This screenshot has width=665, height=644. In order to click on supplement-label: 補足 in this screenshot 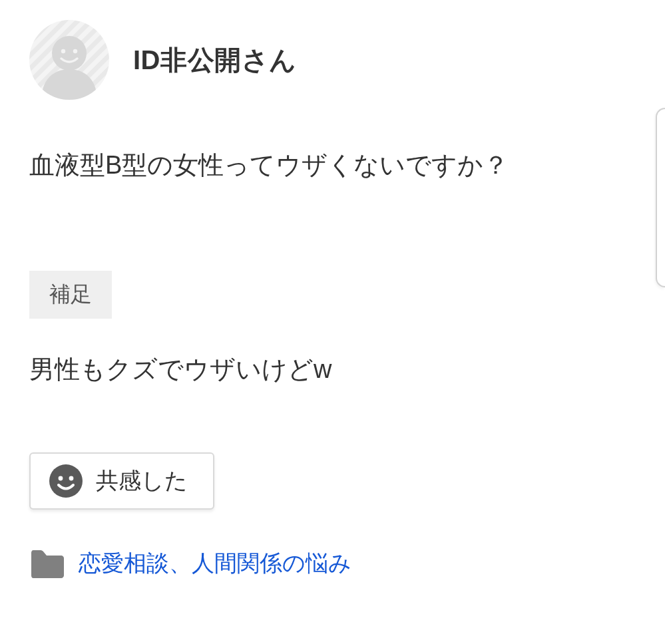, I will do `click(71, 295)`.